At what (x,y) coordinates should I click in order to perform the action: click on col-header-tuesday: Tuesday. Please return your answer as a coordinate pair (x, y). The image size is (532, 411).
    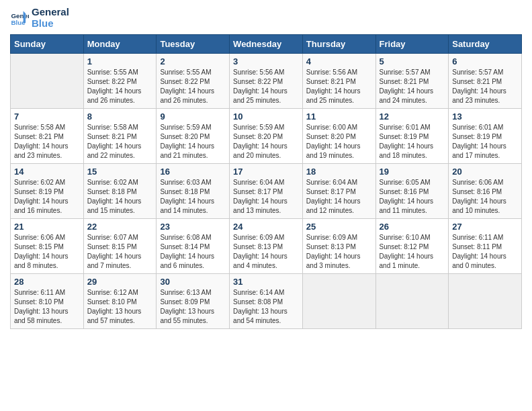
    Looking at the image, I should click on (193, 44).